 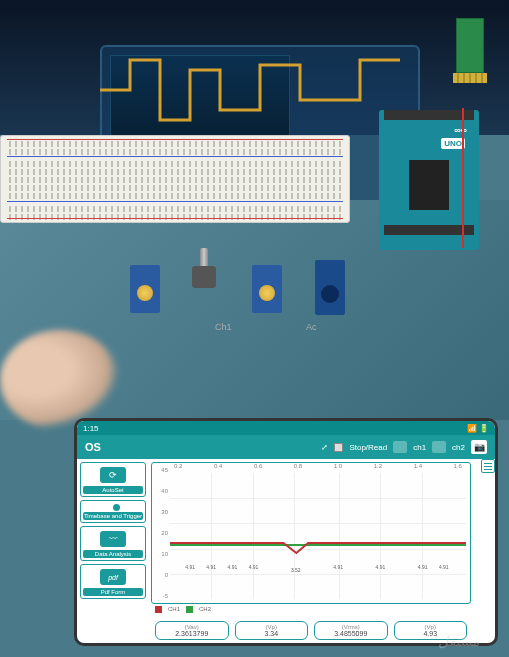 What do you see at coordinates (272, 630) in the screenshot?
I see `stat-box: (Vp)3.34` at bounding box center [272, 630].